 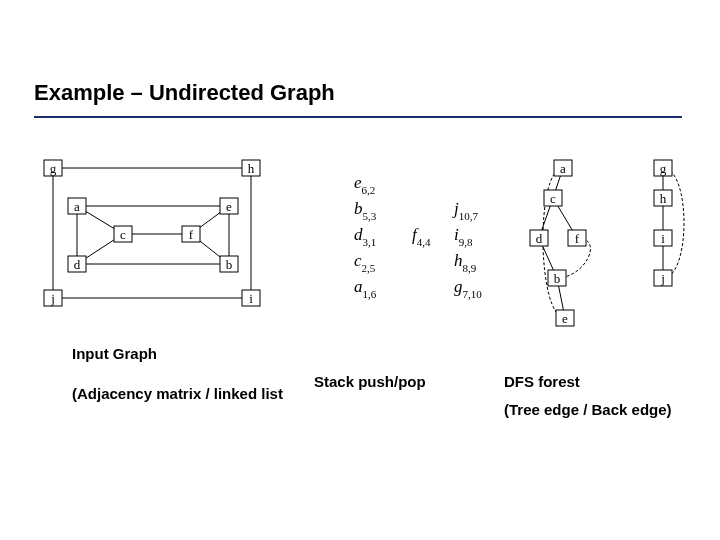 I want to click on input-graph: ghaecfdbji, so click(x=164, y=240).